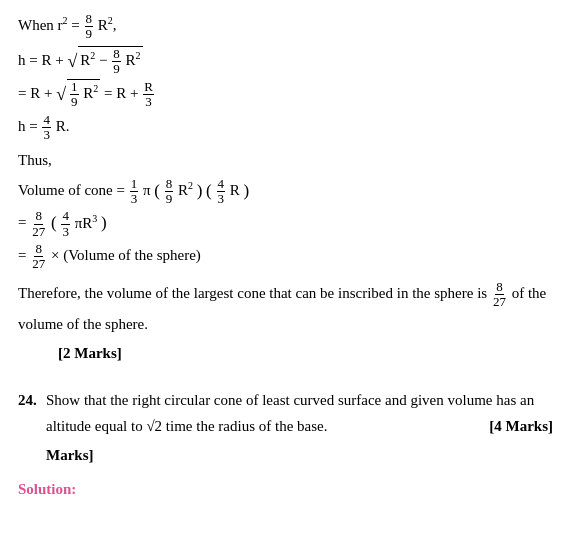 The image size is (571, 548). Describe the element at coordinates (286, 325) in the screenshot. I see `therefore-line2: volume of the sphere.` at that location.